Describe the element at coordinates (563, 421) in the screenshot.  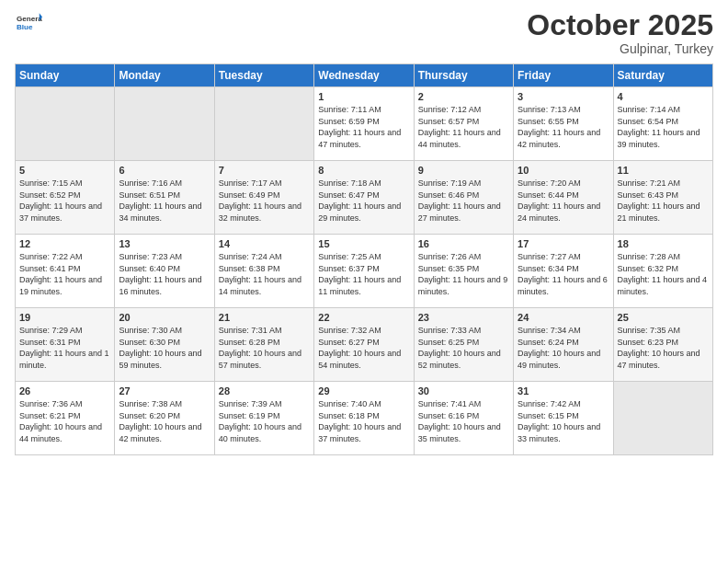
I see `day-info: Sunrise: 7:42 AM Sunset: 6:15 PM Dayligh…` at that location.